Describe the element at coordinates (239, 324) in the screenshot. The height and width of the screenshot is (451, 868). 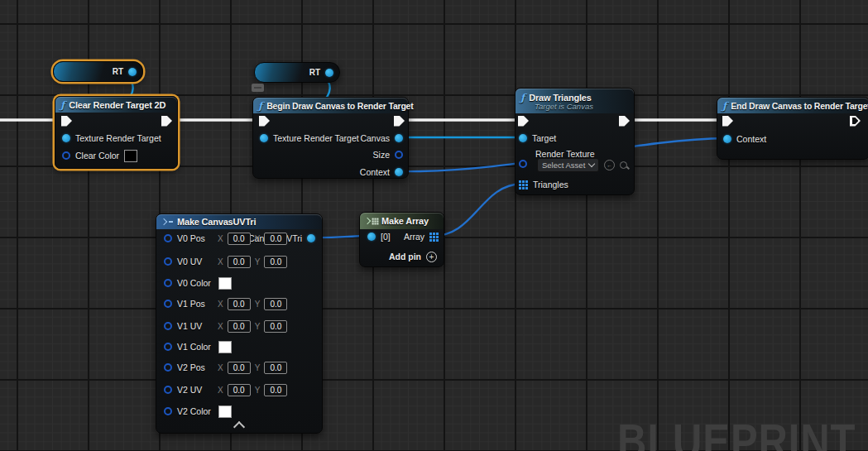
I see `node-make-canvasuvtri: Make CanvasUVTri Canvas UVTri V0 Pos X Y…` at that location.